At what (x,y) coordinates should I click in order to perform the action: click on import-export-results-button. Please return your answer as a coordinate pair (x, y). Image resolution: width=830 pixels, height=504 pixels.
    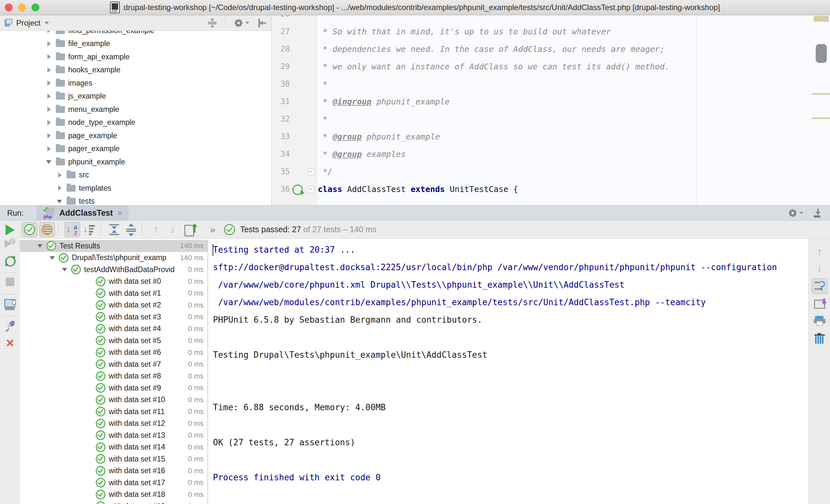
    Looking at the image, I should click on (190, 230).